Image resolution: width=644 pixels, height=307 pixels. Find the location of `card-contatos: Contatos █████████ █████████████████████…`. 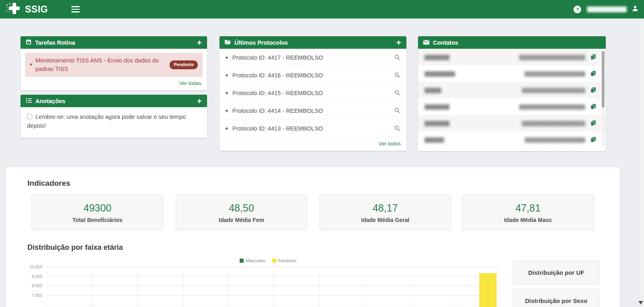

card-contatos: Contatos █████████ █████████████████████… is located at coordinates (512, 93).